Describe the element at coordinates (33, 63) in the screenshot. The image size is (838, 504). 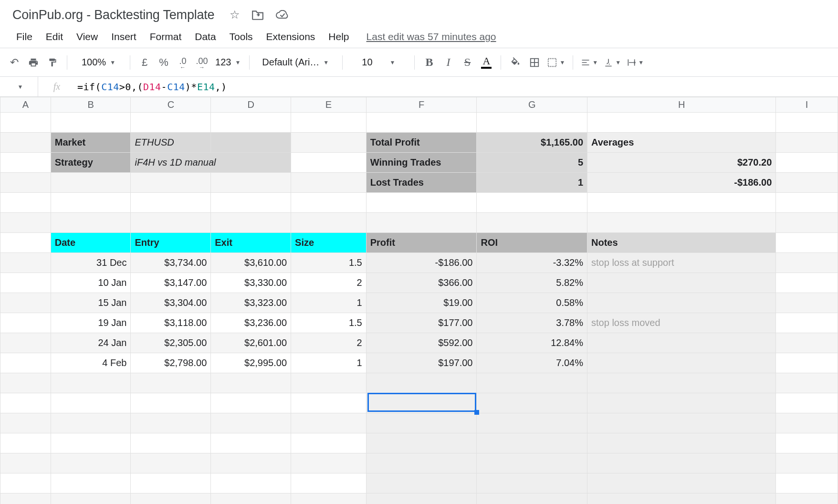
I see `print-icon` at that location.